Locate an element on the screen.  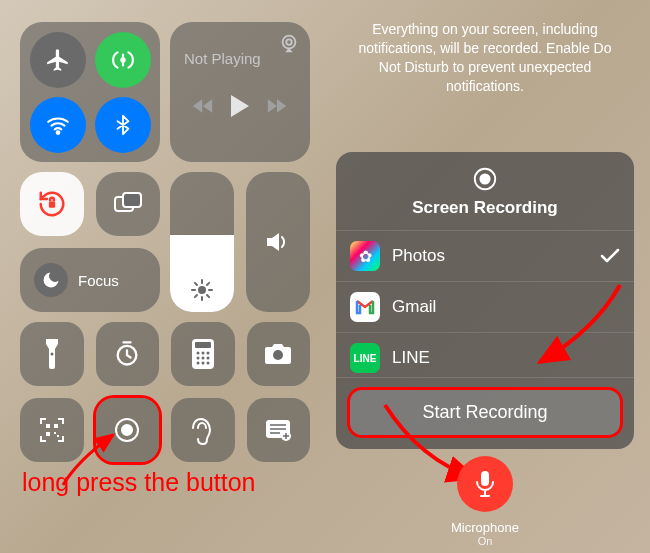
timer-button is located at coordinates (128, 354).